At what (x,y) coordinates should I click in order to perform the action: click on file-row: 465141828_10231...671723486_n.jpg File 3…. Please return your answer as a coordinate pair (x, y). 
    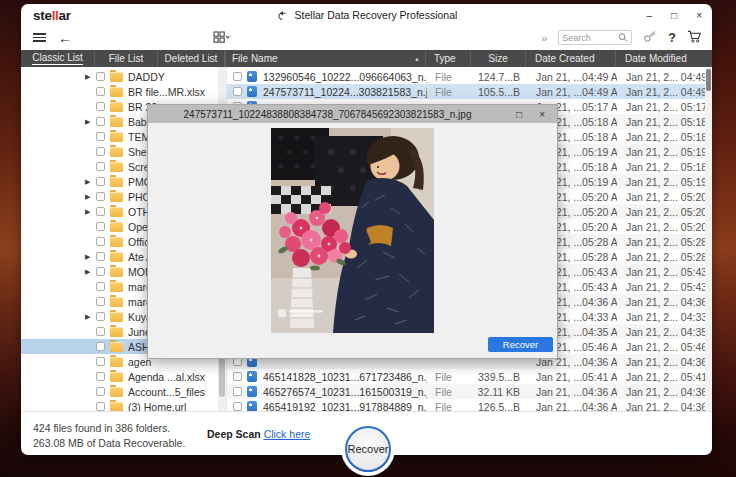
    Looking at the image, I should click on (466, 376).